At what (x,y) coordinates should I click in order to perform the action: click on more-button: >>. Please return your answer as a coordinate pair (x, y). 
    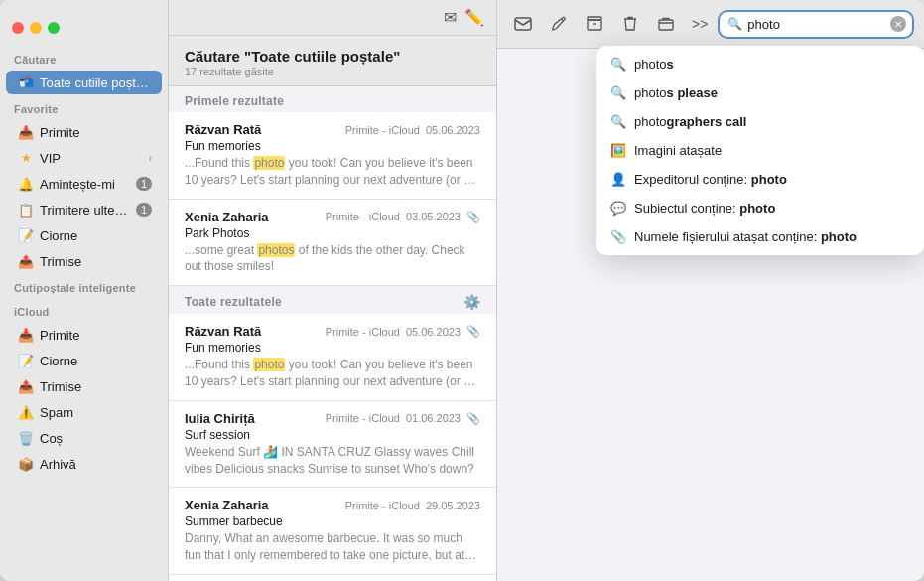
    Looking at the image, I should click on (700, 24).